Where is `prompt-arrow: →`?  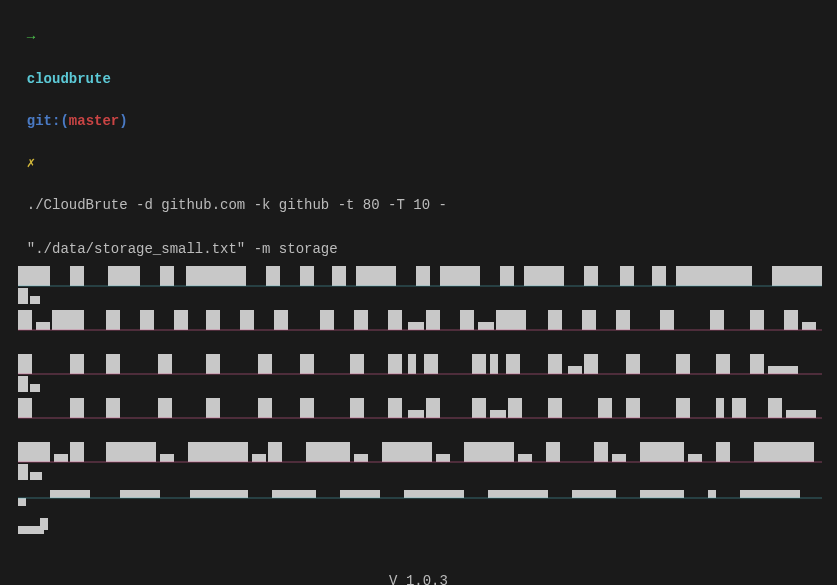
prompt-arrow: → is located at coordinates (31, 37).